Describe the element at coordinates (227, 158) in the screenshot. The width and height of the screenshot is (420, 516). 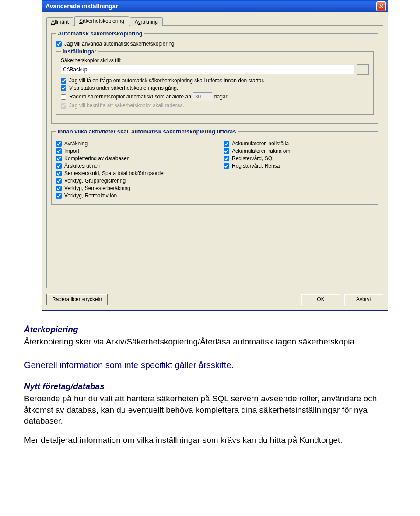
I see `checkbox-activity-reg-sql` at that location.